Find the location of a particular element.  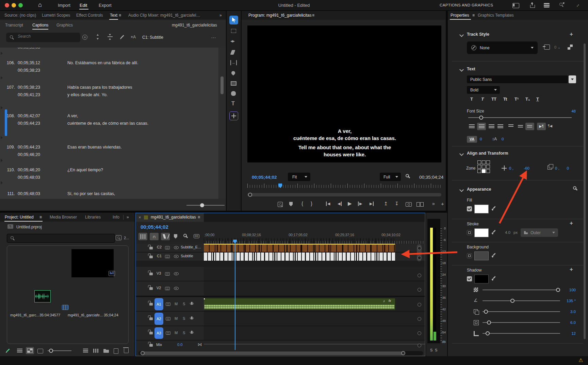

stroke-style-dropdown: Outer is located at coordinates (539, 232).